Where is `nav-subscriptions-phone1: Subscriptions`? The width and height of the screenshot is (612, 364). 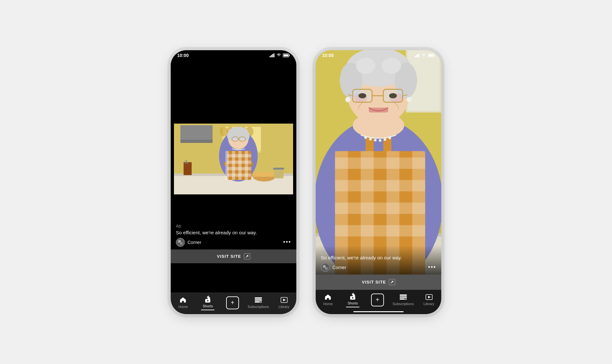
nav-subscriptions-phone1: Subscriptions is located at coordinates (258, 303).